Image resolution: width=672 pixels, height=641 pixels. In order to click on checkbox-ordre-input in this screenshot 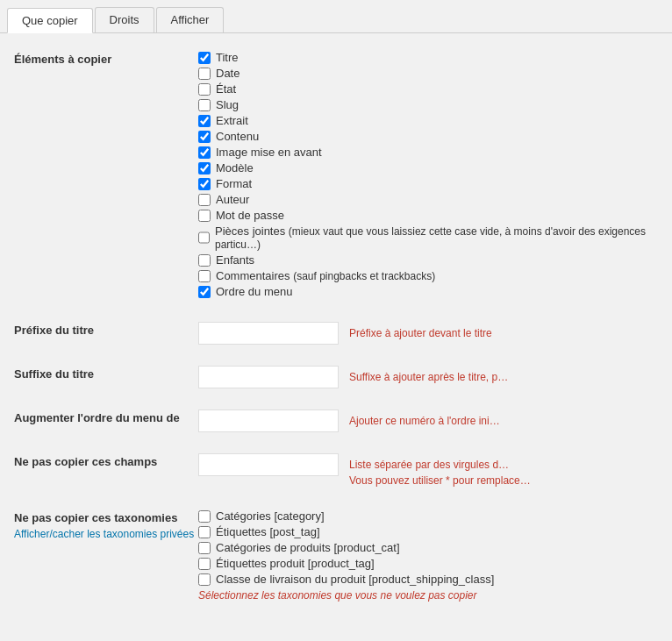, I will do `click(204, 292)`.